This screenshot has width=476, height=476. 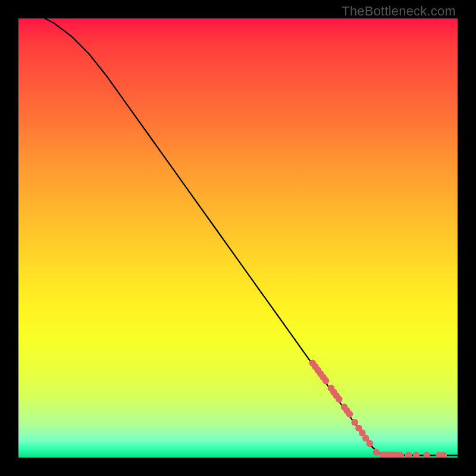 I want to click on watermark-text: TheBottleneck.com, so click(x=399, y=11).